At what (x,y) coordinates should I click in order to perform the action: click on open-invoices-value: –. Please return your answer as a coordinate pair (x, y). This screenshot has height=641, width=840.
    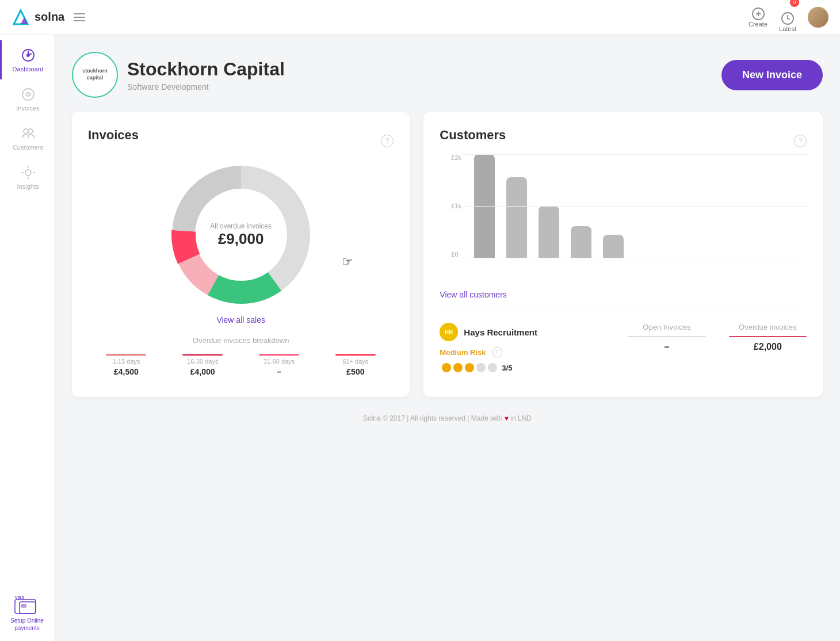
    Looking at the image, I should click on (666, 347).